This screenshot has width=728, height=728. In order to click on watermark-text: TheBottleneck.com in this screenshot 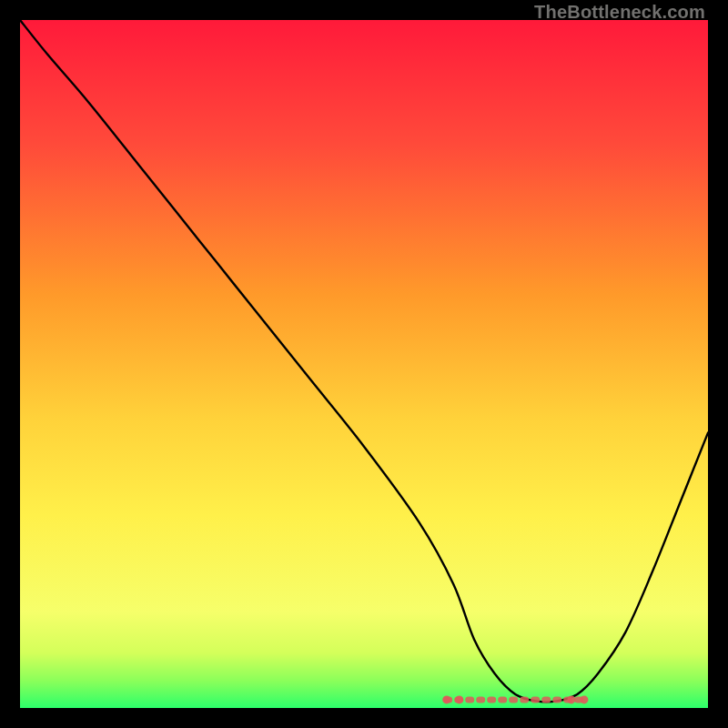, I will do `click(620, 13)`.